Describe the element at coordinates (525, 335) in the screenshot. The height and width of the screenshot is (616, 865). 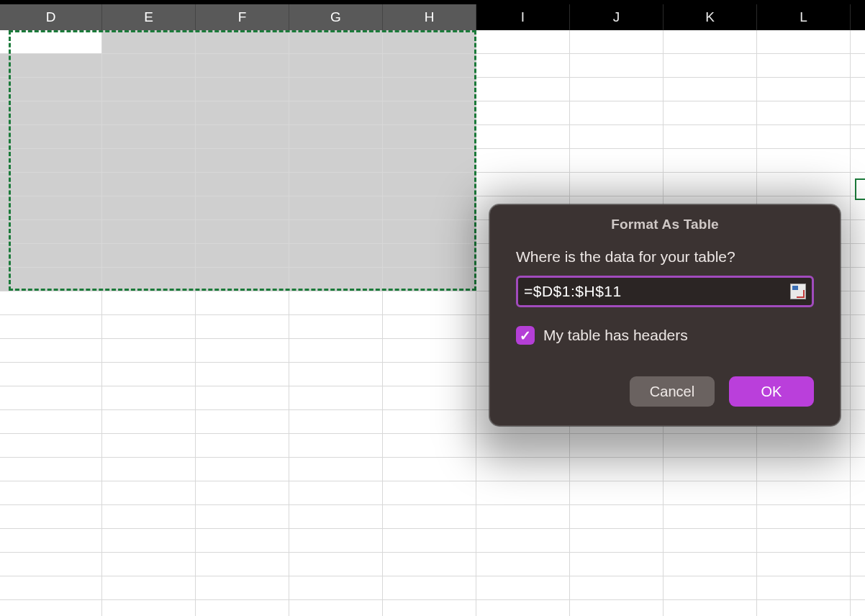
I see `headers-checkbox: ✓` at that location.